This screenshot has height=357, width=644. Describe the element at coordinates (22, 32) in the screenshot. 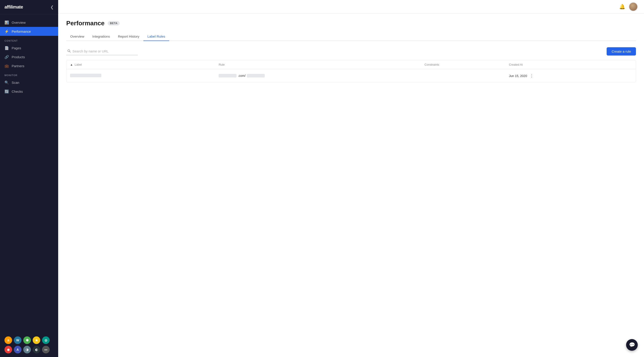

I see `sidebar-item-label: Performance` at that location.